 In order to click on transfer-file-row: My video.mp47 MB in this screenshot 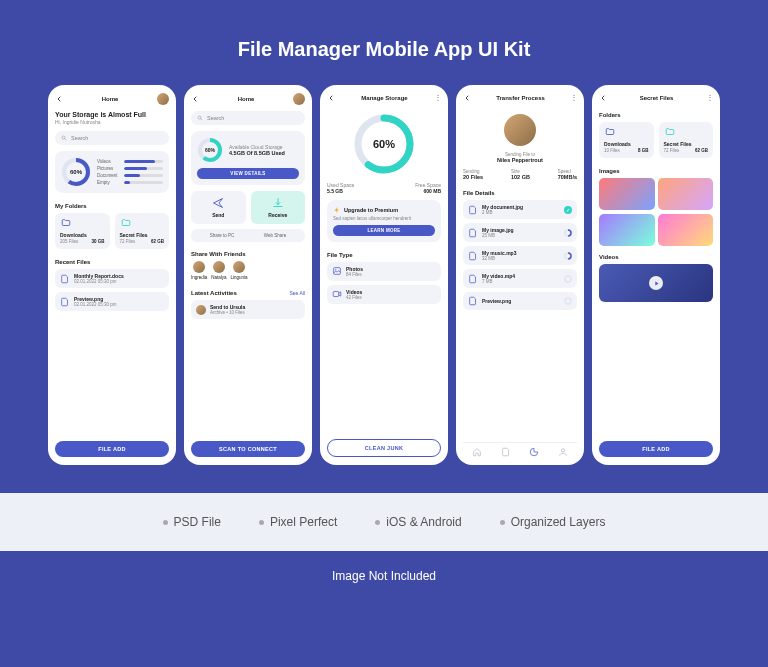, I will do `click(520, 278)`.